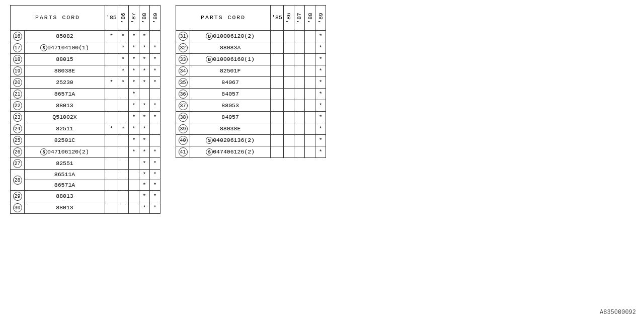 The width and height of the screenshot is (644, 322). I want to click on table-row: 26S047106120(2)***, so click(86, 152).